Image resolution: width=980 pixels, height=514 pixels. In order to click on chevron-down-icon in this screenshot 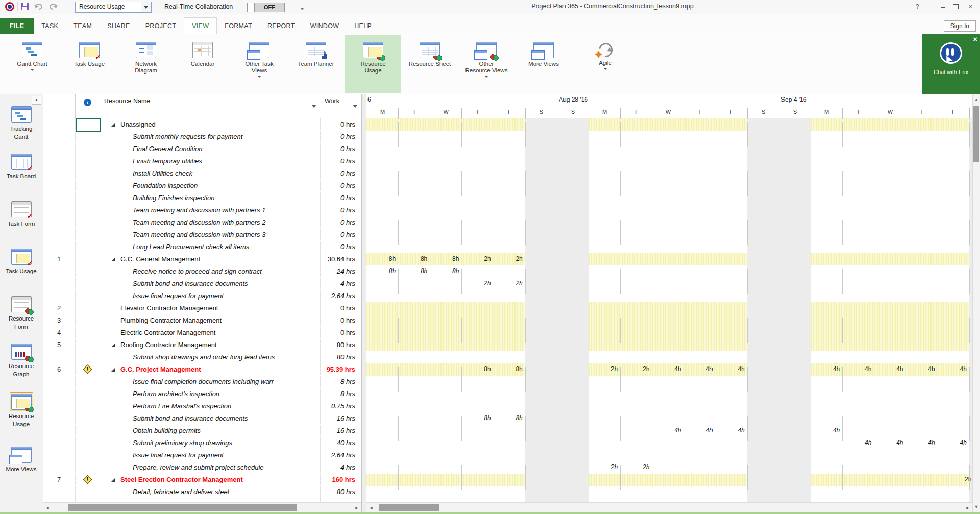, I will do `click(32, 70)`.